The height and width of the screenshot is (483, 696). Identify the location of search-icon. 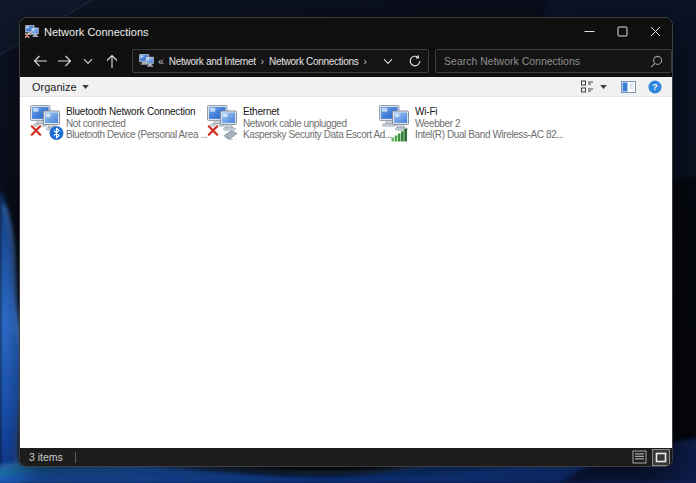
(656, 62).